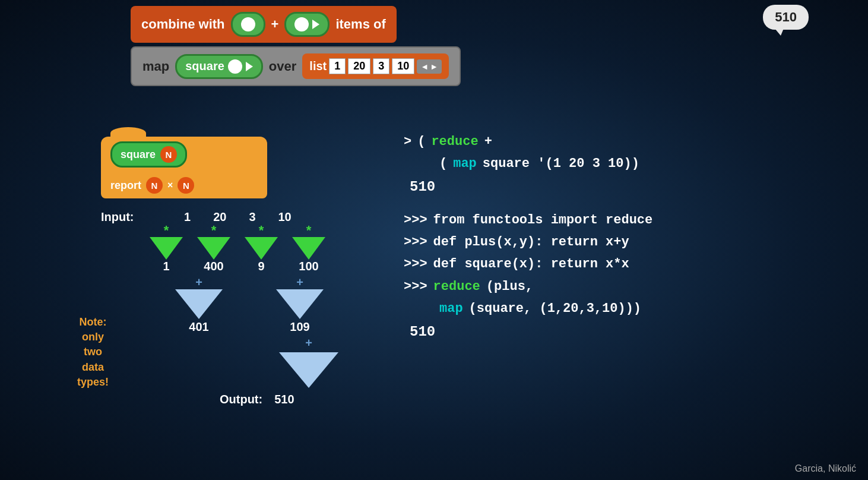 The height and width of the screenshot is (480, 868). I want to click on input-val-3: 3, so click(252, 217).